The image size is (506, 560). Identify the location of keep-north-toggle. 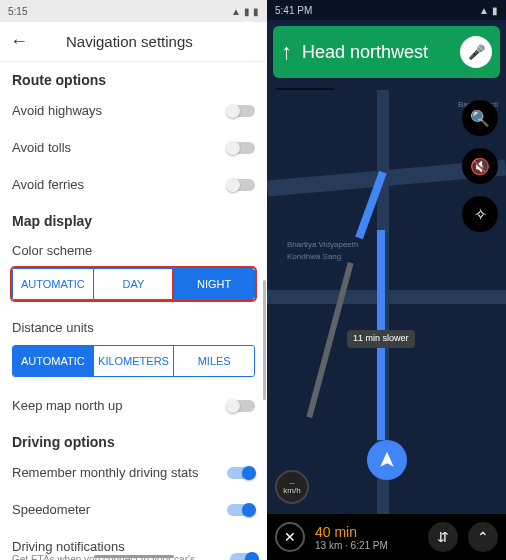
(241, 406).